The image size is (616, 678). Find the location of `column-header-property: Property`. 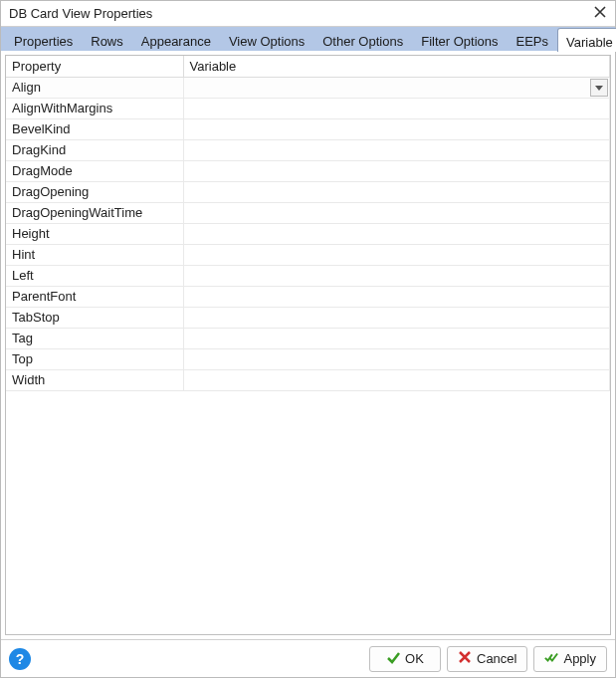

column-header-property: Property is located at coordinates (95, 66).